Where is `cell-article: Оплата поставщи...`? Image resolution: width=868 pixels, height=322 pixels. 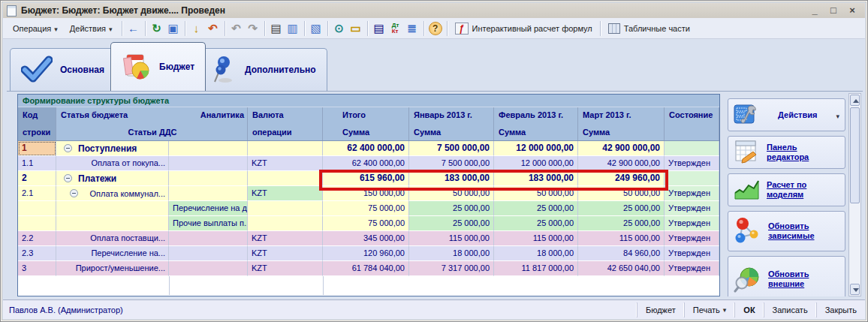
cell-article: Оплата поставщи... is located at coordinates (113, 239).